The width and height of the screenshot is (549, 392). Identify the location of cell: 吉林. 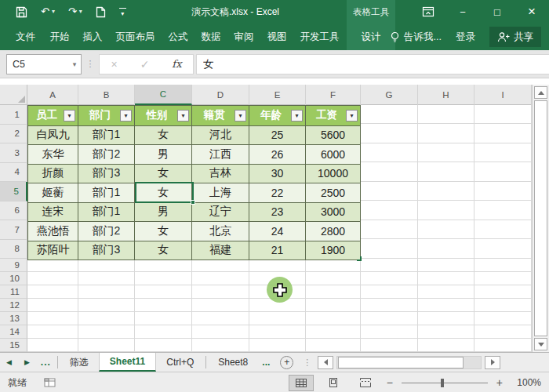
(221, 174).